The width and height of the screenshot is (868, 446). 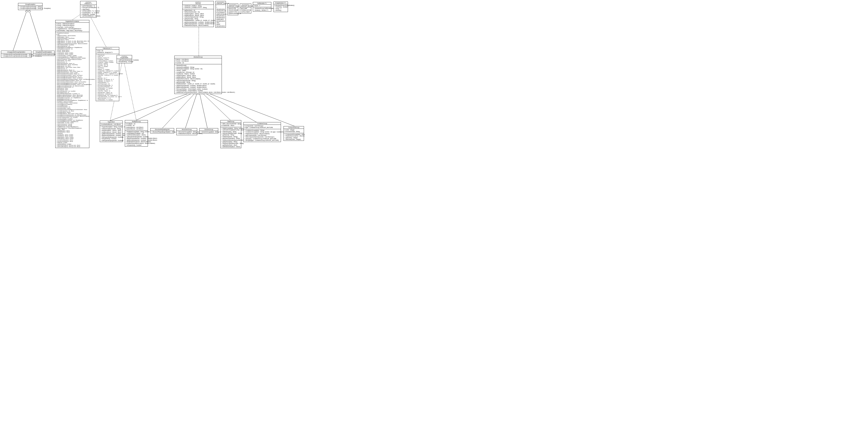 I want to click on class-unsupported-group-operation: UnsupportedGroupOperation + UnsupportedG…, so click(x=16, y=54).